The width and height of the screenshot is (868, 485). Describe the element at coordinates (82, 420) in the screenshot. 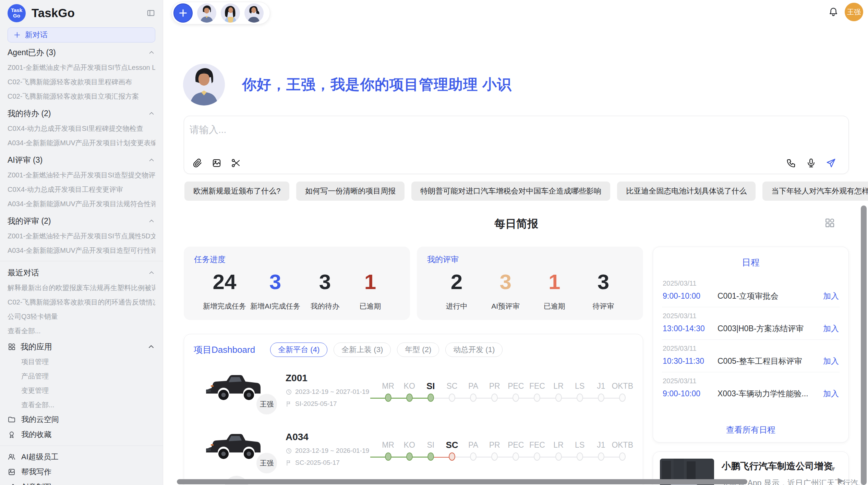

I see `sidebar-link: 我的云空间` at that location.